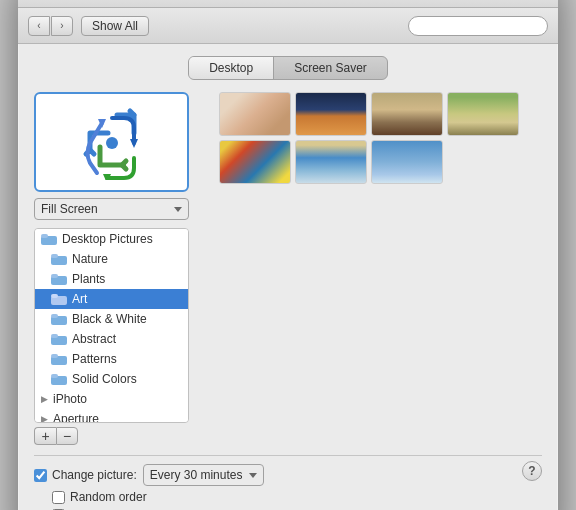 This screenshot has height=510, width=576. I want to click on toolbar: ‹ › Show All, so click(288, 26).